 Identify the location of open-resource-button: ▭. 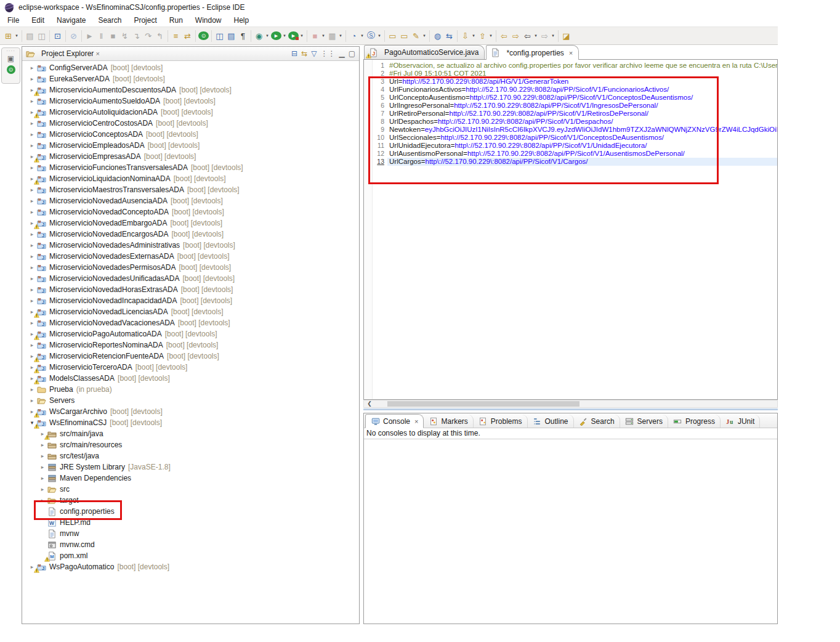
(404, 36).